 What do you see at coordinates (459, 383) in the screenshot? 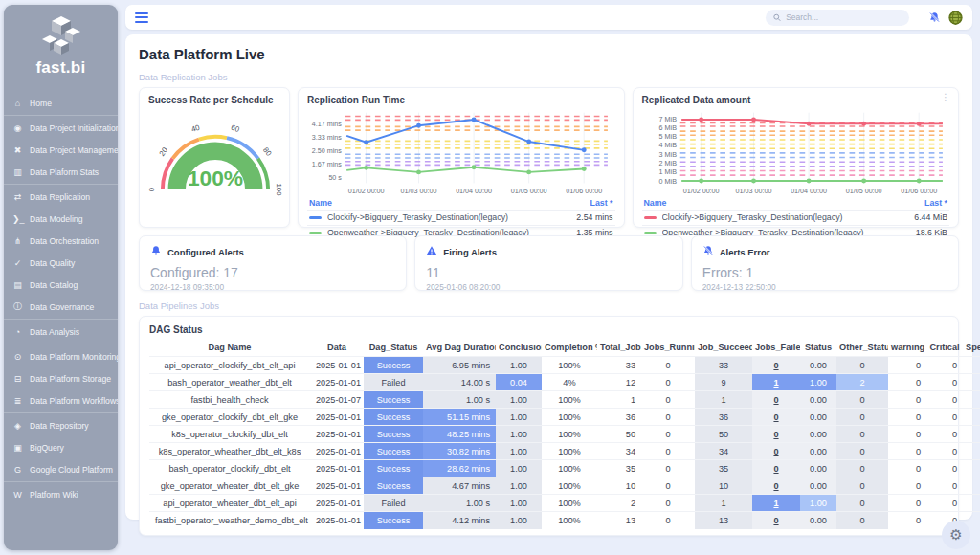
I see `cell-avg-dag-duration: 14.00 s` at bounding box center [459, 383].